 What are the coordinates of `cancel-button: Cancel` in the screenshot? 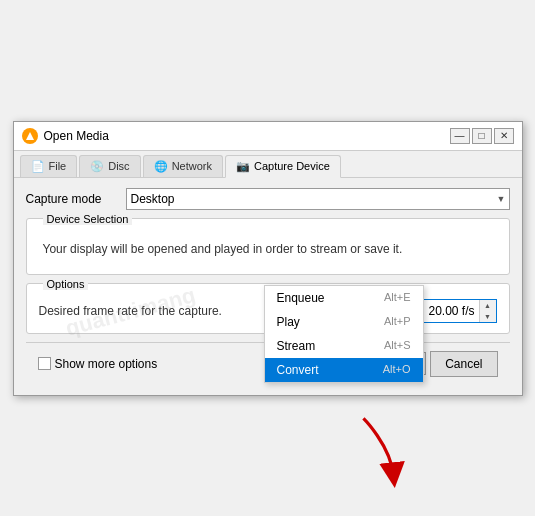 It's located at (464, 364).